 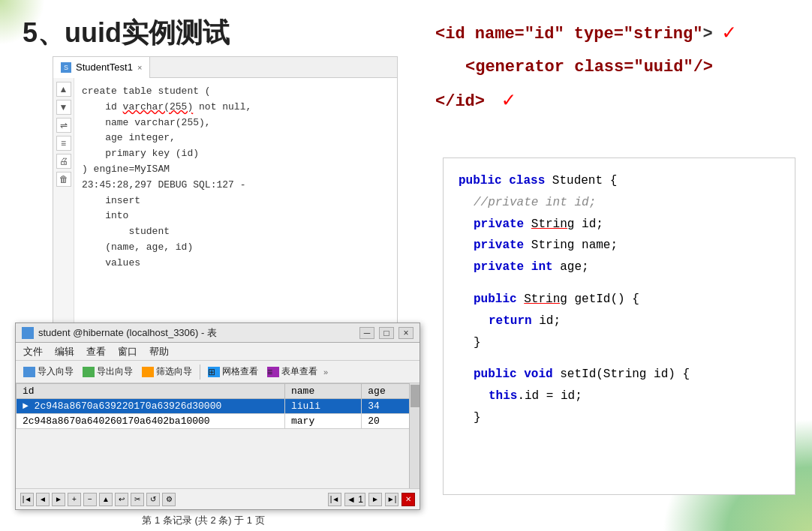 What do you see at coordinates (236, 123) in the screenshot?
I see `code-line-3: name varchar(255),` at bounding box center [236, 123].